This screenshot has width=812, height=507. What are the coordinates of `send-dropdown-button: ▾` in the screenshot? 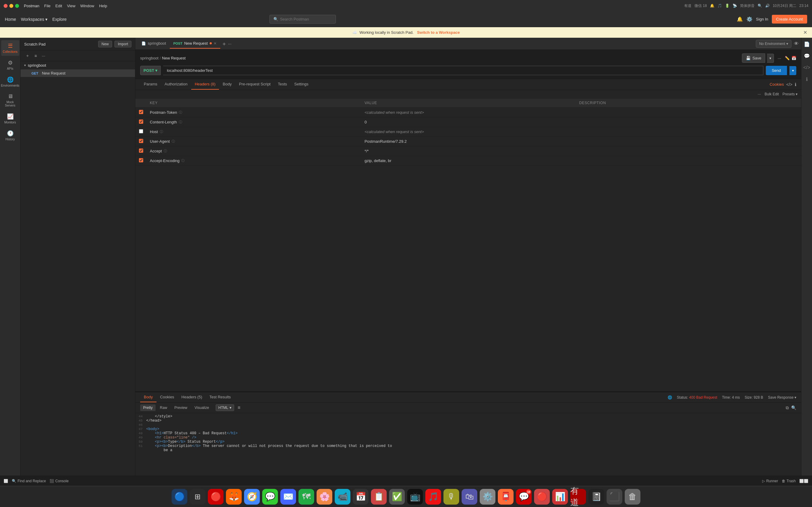 It's located at (793, 70).